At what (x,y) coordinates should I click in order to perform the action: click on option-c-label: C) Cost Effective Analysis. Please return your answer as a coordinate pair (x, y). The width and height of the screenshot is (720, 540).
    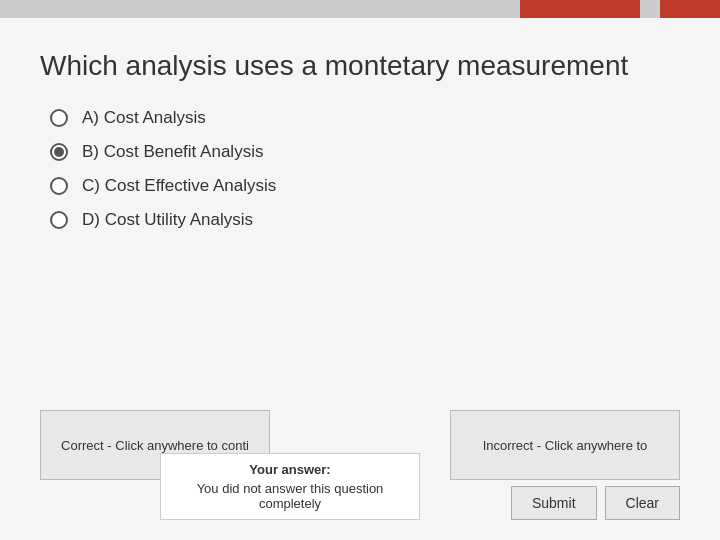
    Looking at the image, I should click on (179, 186).